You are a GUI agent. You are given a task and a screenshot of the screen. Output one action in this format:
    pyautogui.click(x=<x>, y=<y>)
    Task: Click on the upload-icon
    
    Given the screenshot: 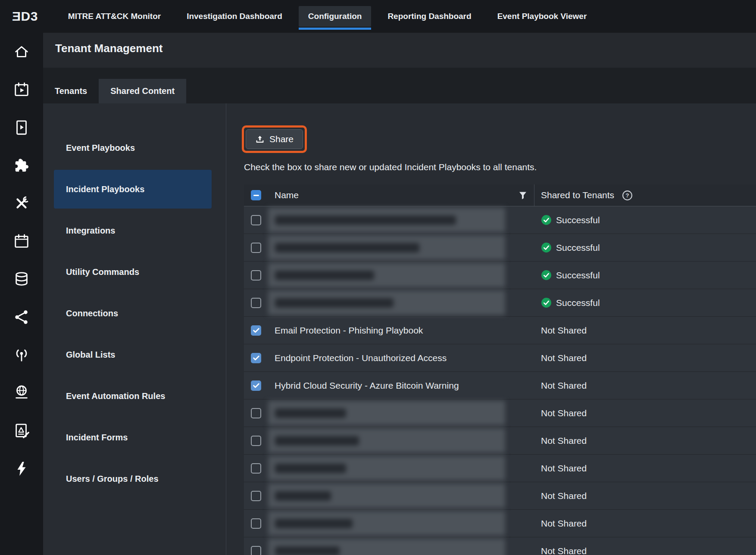 What is the action you would take?
    pyautogui.click(x=260, y=139)
    